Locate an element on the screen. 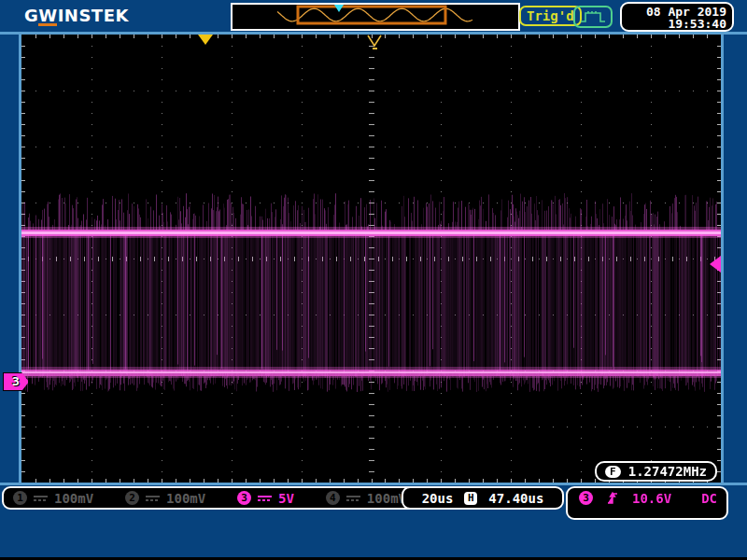 The width and height of the screenshot is (747, 560). top-bar: GWINSTEK Trig'd 08 Apr 2019 19:53:40 is located at coordinates (374, 16).